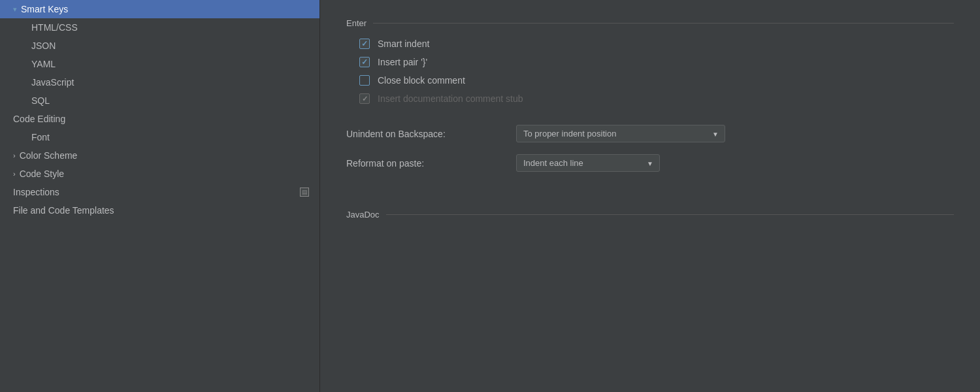 This screenshot has width=980, height=392. Describe the element at coordinates (159, 9) in the screenshot. I see `sidebar-item-smart-keys: ▾ Smart Keys` at that location.